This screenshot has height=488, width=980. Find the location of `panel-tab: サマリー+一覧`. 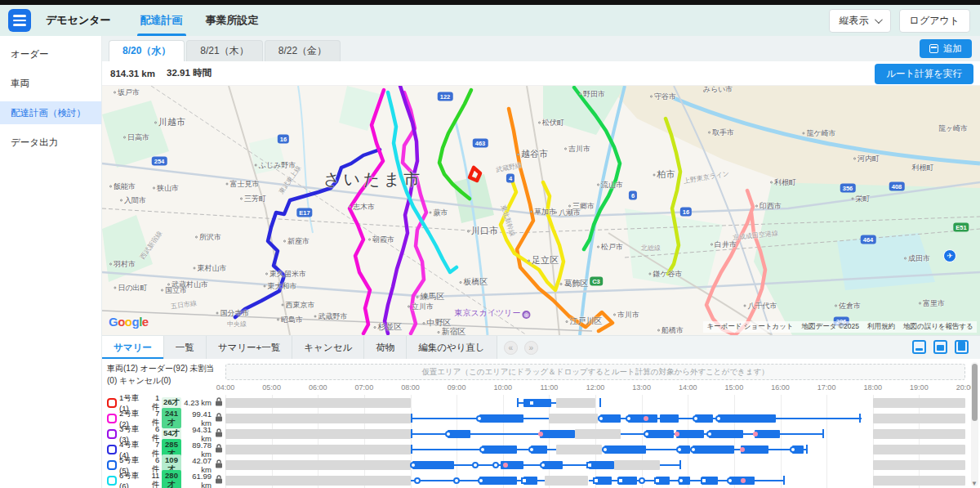

panel-tab: サマリー+一覧 is located at coordinates (250, 347).